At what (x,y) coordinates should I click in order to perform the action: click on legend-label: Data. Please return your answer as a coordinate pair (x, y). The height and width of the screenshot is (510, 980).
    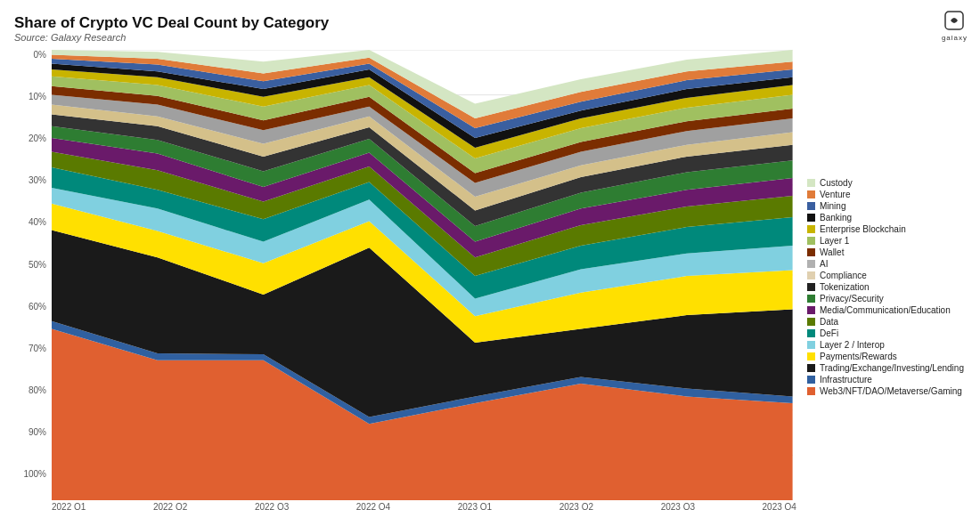
    Looking at the image, I should click on (829, 322).